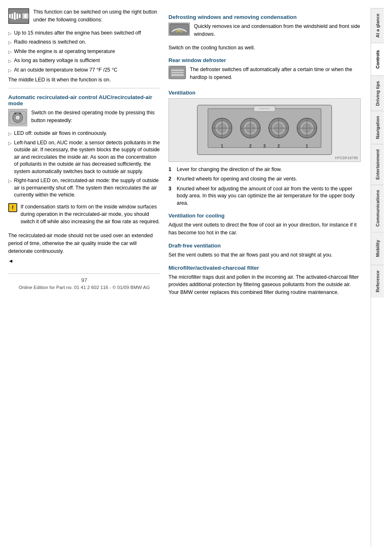 This screenshot has height=555, width=392. What do you see at coordinates (265, 146) in the screenshot?
I see `svg-text: 3` at bounding box center [265, 146].